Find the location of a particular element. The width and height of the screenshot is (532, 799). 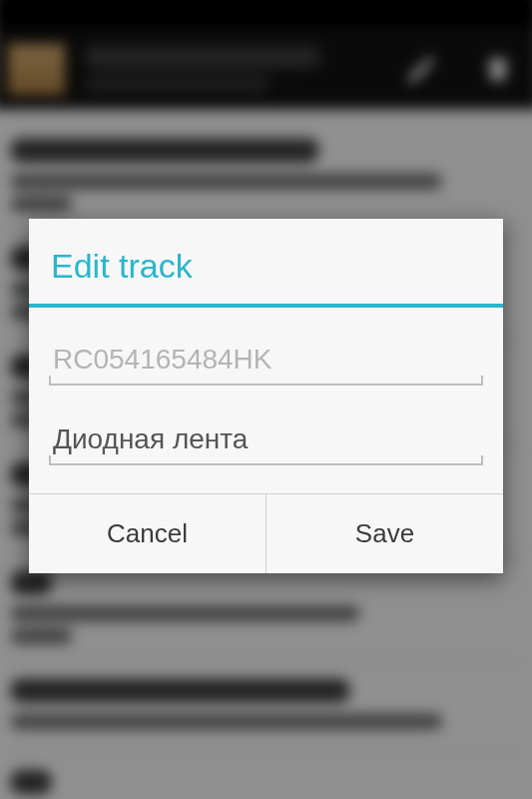

save-button: Save is located at coordinates (384, 533).